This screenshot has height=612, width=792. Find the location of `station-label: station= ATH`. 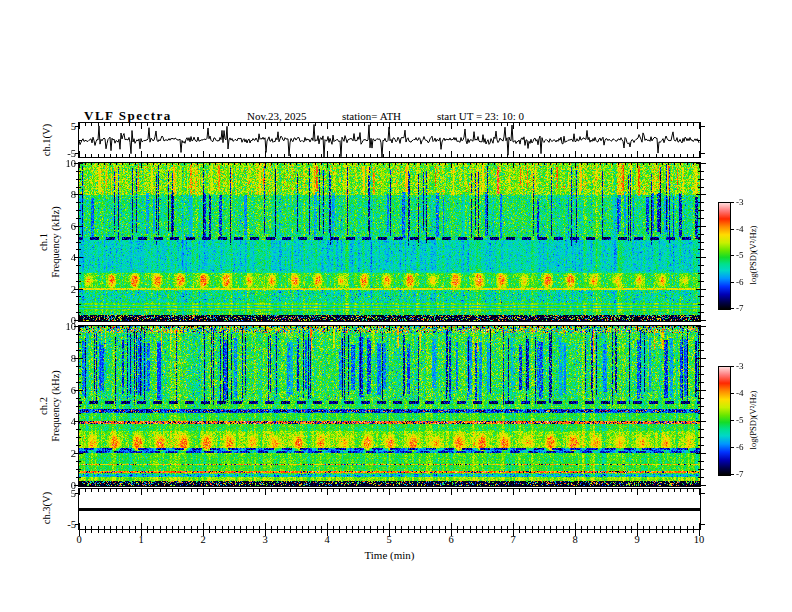

station-label: station= ATH is located at coordinates (372, 116).